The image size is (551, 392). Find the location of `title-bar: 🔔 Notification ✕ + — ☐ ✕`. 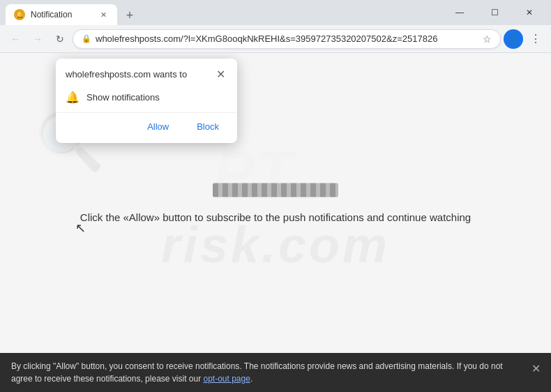

title-bar: 🔔 Notification ✕ + — ☐ ✕ is located at coordinates (276, 13).